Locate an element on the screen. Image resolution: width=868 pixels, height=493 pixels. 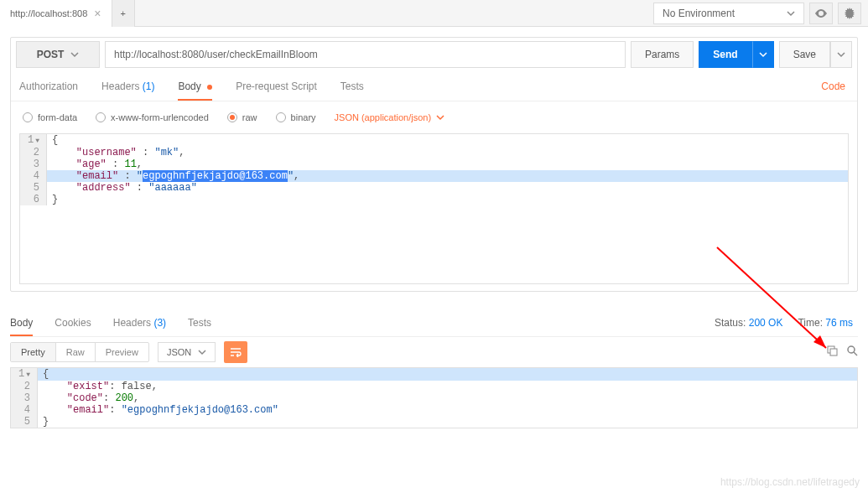
resp-tab-body: Body is located at coordinates (22, 323).